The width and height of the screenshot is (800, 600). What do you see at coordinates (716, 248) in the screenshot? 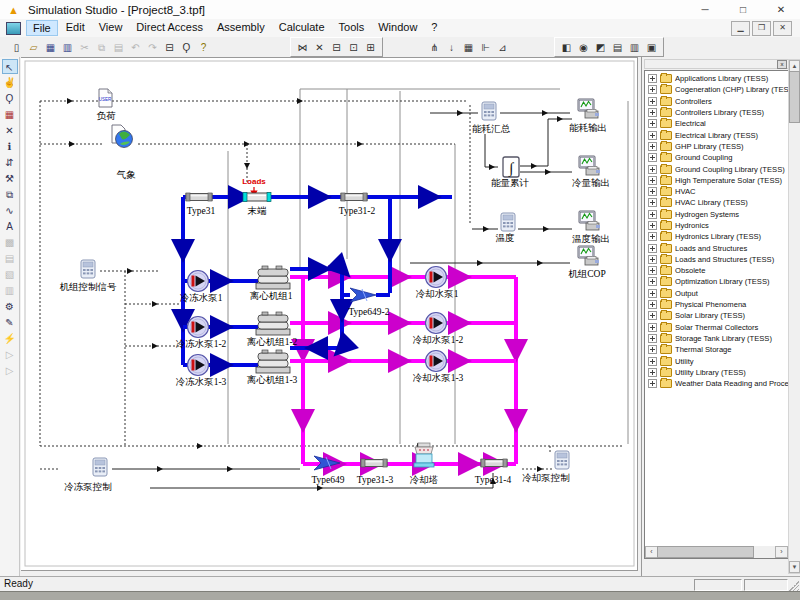
I see `library-item-loads-and-structures: Loads and Structures` at bounding box center [716, 248].